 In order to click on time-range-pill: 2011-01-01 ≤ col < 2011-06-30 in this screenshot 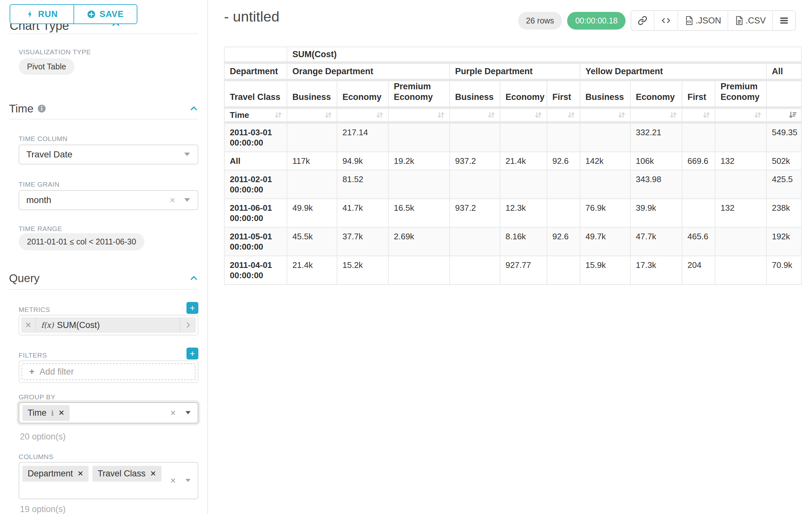, I will do `click(82, 242)`.